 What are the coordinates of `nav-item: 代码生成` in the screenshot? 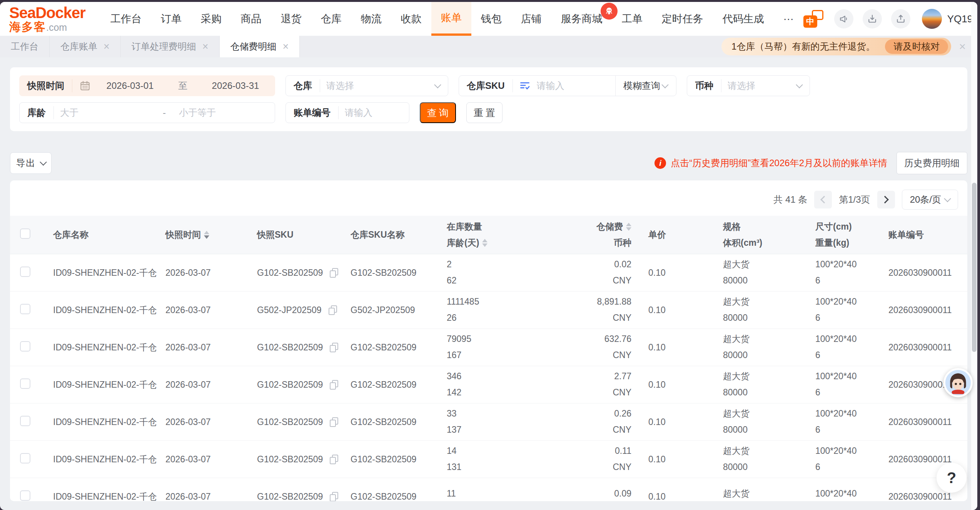 It's located at (743, 19).